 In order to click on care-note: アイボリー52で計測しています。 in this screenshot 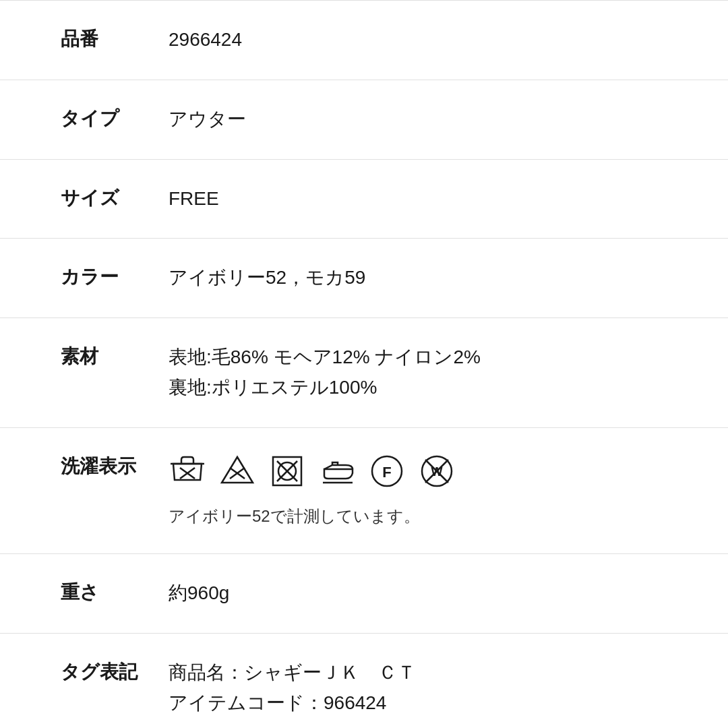, I will do `click(418, 516)`.